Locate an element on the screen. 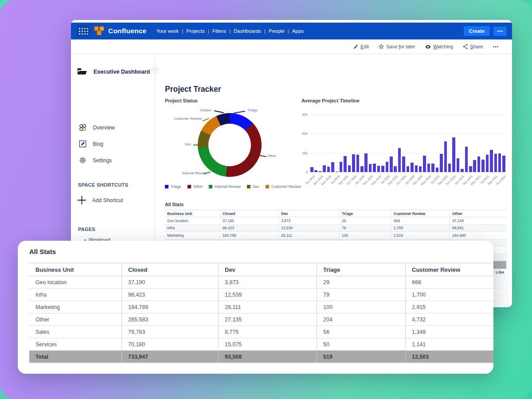 This screenshot has width=532, height=399. table-row: Geo location37,1903,8732966637,249 is located at coordinates (262, 282).